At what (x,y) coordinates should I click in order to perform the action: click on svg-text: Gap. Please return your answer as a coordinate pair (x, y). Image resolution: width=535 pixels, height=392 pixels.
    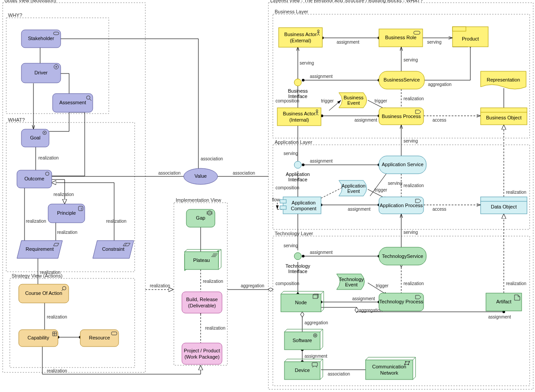
    Looking at the image, I should click on (201, 218).